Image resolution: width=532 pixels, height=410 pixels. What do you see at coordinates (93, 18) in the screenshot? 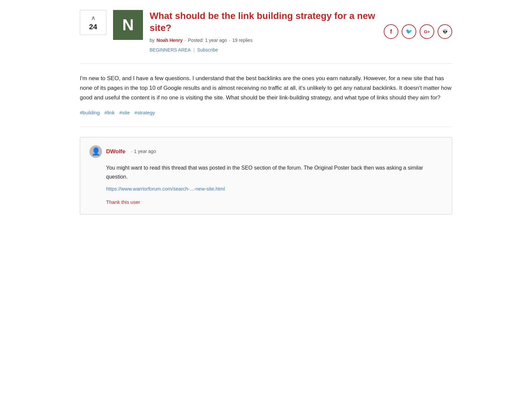
I see `upvote-button: ∧` at bounding box center [93, 18].